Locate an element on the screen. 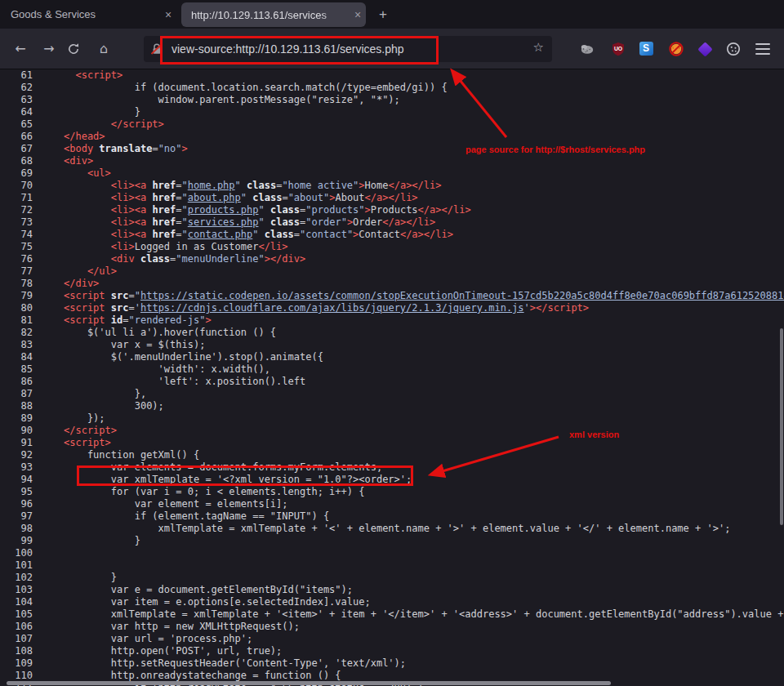  code-line: 102 } is located at coordinates (392, 578).